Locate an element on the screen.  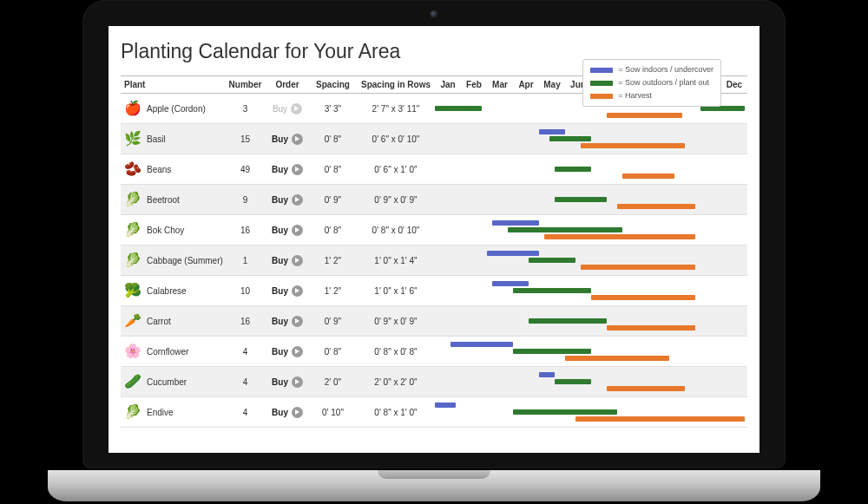
plant-icon: 🍎 is located at coordinates (133, 108).